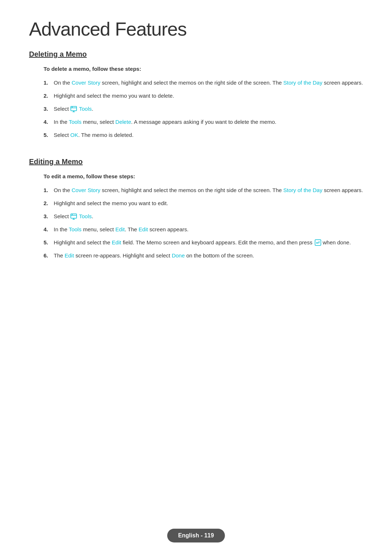  Describe the element at coordinates (318, 243) in the screenshot. I see `enter-icon` at that location.